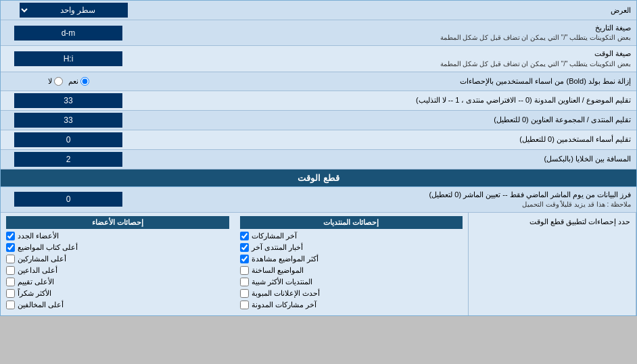 This screenshot has height=364, width=637. What do you see at coordinates (68, 159) in the screenshot?
I see `cell-spacing-input` at bounding box center [68, 159].